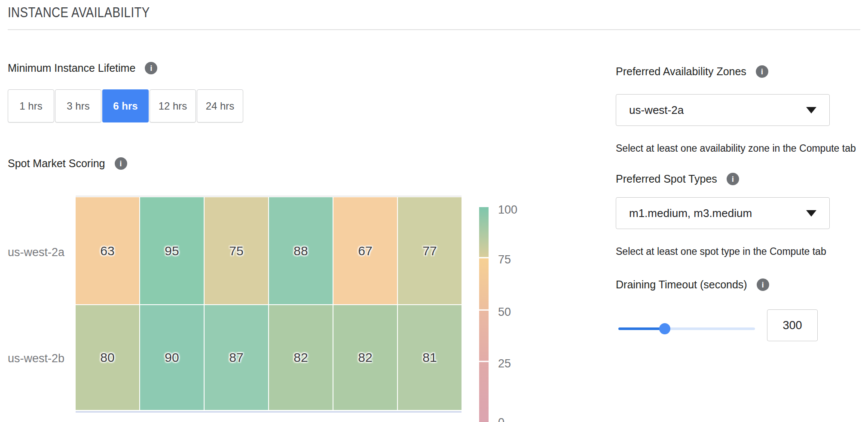 This screenshot has width=868, height=422. Describe the element at coordinates (723, 213) in the screenshot. I see `spot-types-dropdown: m1.medium, m3.medium` at that location.